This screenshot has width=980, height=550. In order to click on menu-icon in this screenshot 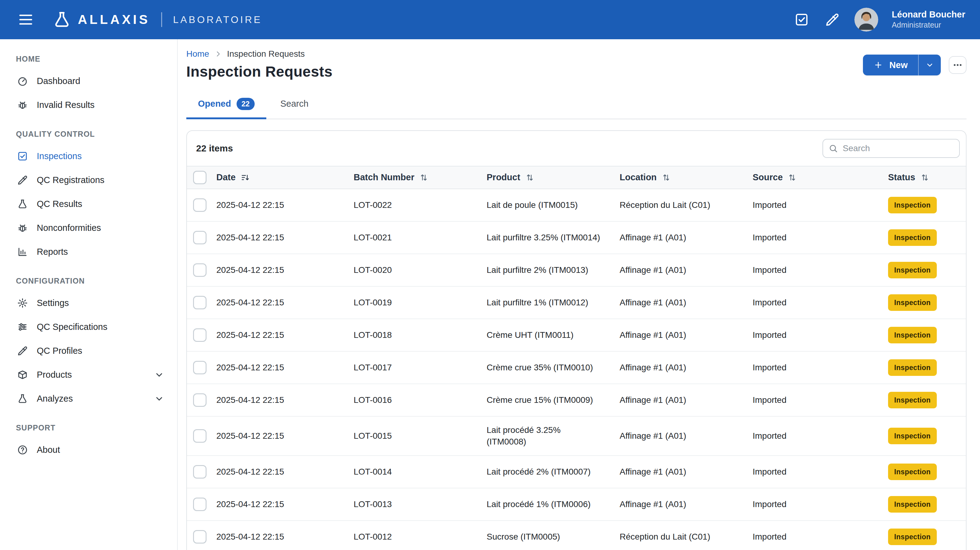, I will do `click(26, 20)`.